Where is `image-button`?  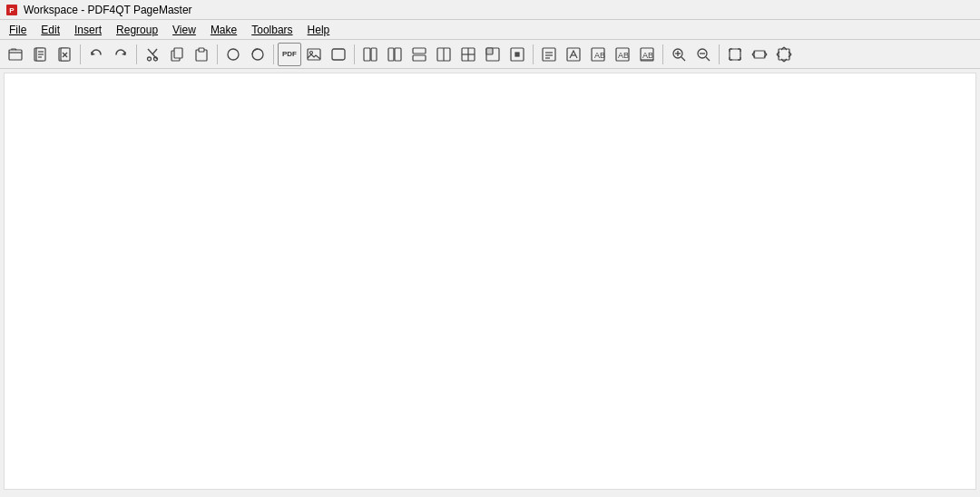 image-button is located at coordinates (314, 54).